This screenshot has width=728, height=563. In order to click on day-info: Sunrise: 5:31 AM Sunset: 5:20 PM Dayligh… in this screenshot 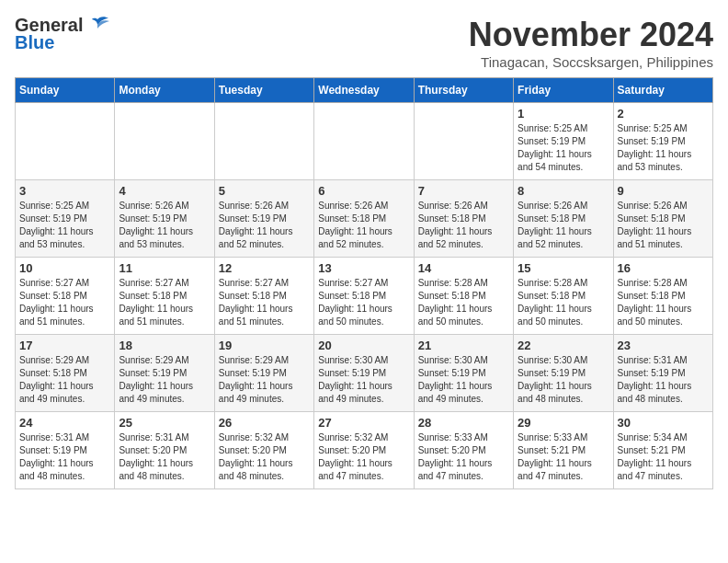, I will do `click(164, 457)`.